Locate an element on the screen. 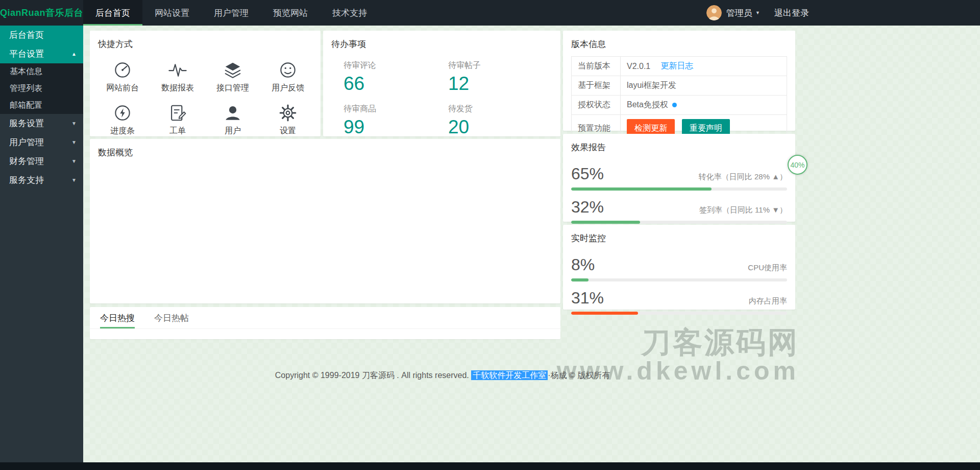 The width and height of the screenshot is (980, 470). tab-hot-posts: 今日热帖 is located at coordinates (172, 318).